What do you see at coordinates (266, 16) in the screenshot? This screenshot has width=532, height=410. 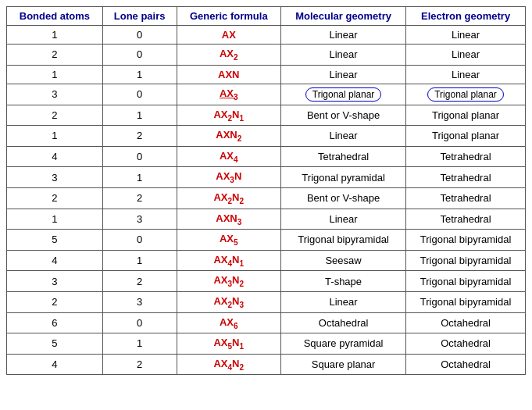 I see `header-row: Bonded atomsLone pairsGeneric formulaMol…` at bounding box center [266, 16].